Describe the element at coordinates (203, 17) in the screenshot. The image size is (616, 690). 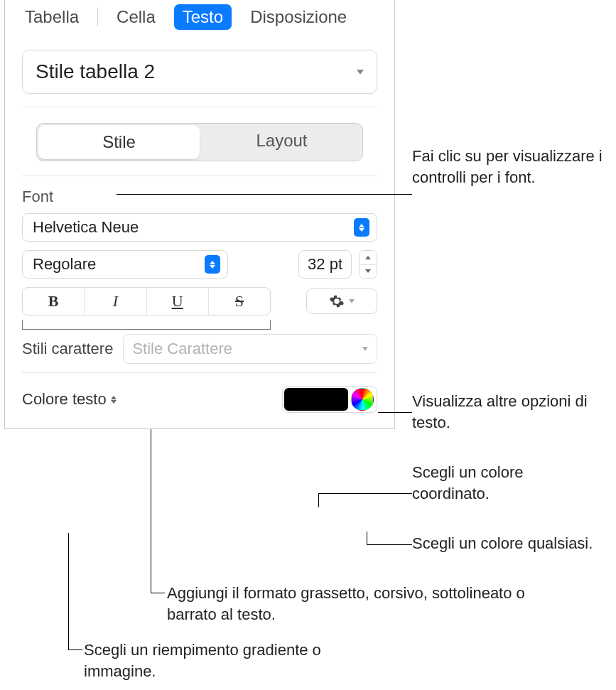
I see `tab-text: Testo` at that location.